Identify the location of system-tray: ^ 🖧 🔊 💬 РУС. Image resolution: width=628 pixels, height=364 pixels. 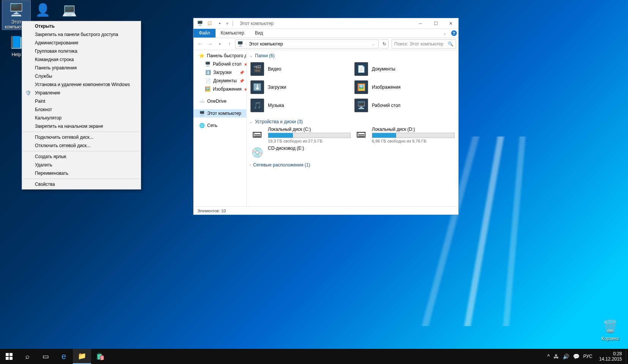
(570, 356).